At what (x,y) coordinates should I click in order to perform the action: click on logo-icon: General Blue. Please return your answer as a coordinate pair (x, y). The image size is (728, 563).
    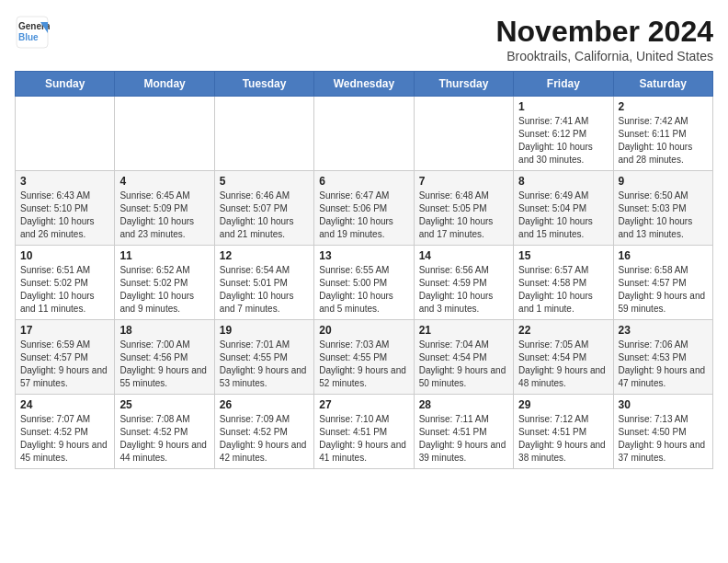
    Looking at the image, I should click on (32, 32).